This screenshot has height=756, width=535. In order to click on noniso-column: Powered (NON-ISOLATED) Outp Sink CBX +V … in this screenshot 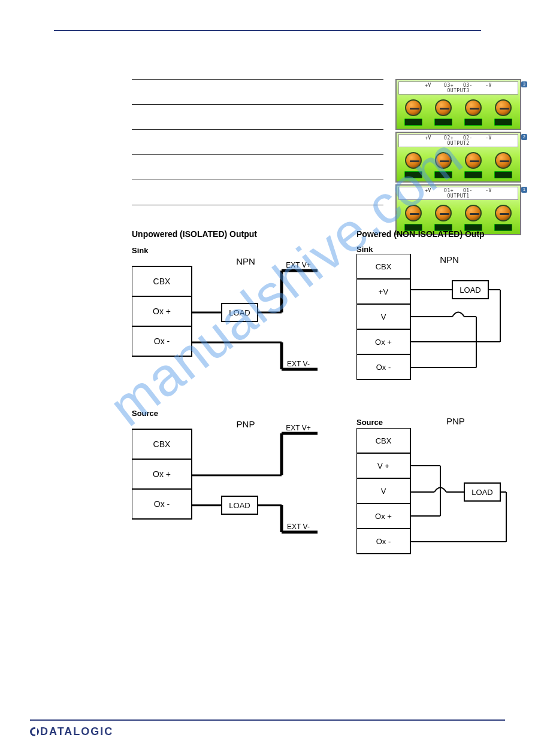, I will do `click(434, 411)`.